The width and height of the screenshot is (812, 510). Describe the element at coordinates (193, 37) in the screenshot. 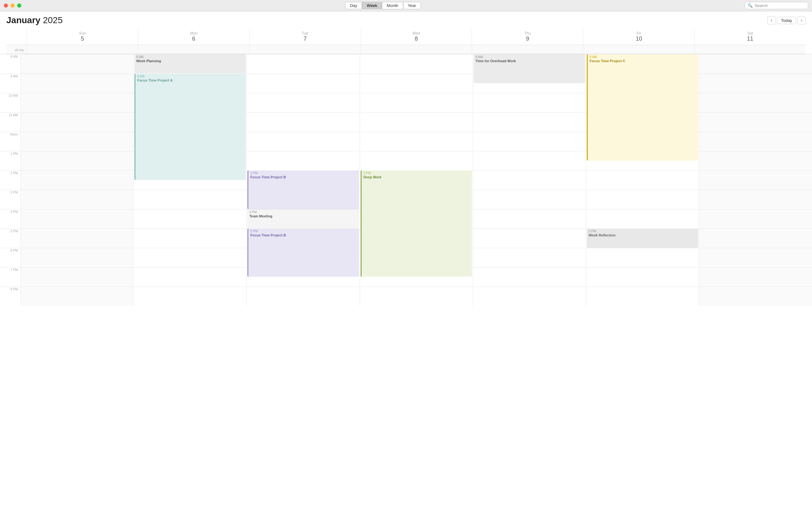

I see `day-header-mon: Mon 6` at that location.